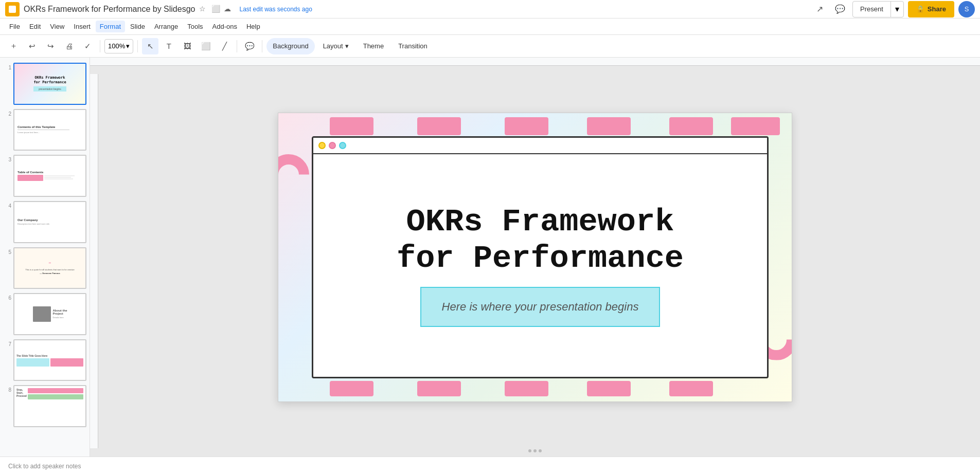 This screenshot has width=980, height=475. What do you see at coordinates (206, 46) in the screenshot?
I see `shapes-btn: ⬜` at bounding box center [206, 46].